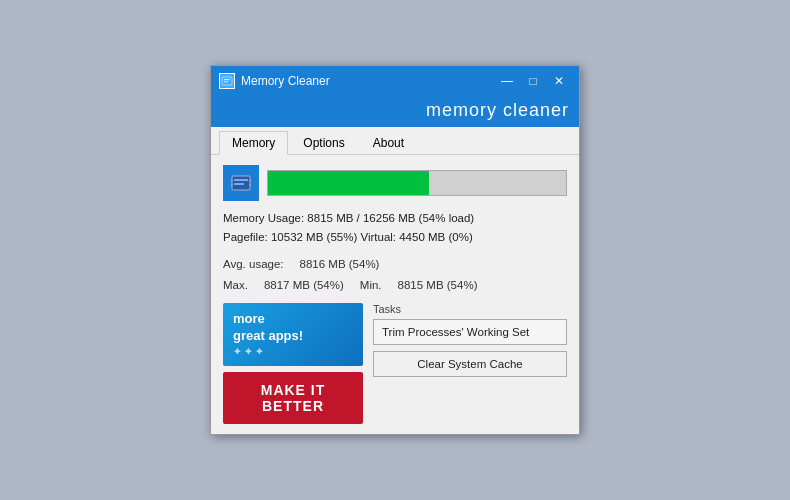 Image resolution: width=790 pixels, height=500 pixels. Describe the element at coordinates (293, 398) in the screenshot. I see `make-it-better-button: MAKE IT BETTER` at that location.